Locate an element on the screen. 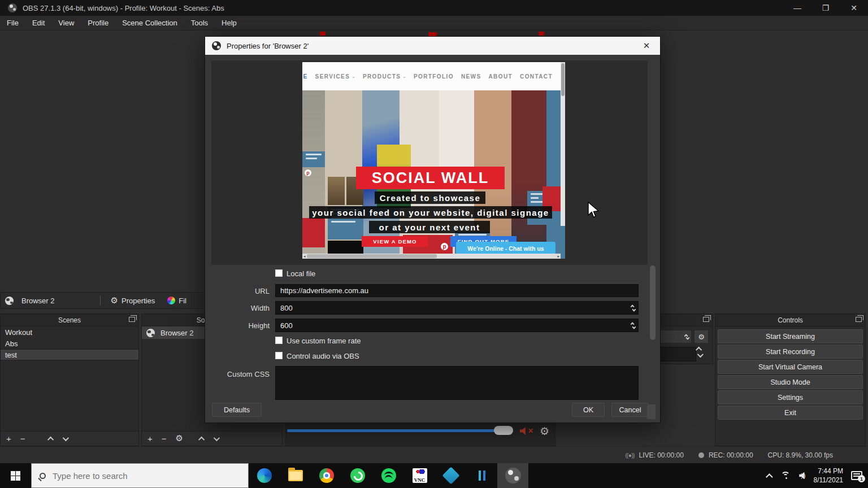 This screenshot has height=488, width=868. control-audio-checkbox is located at coordinates (279, 356).